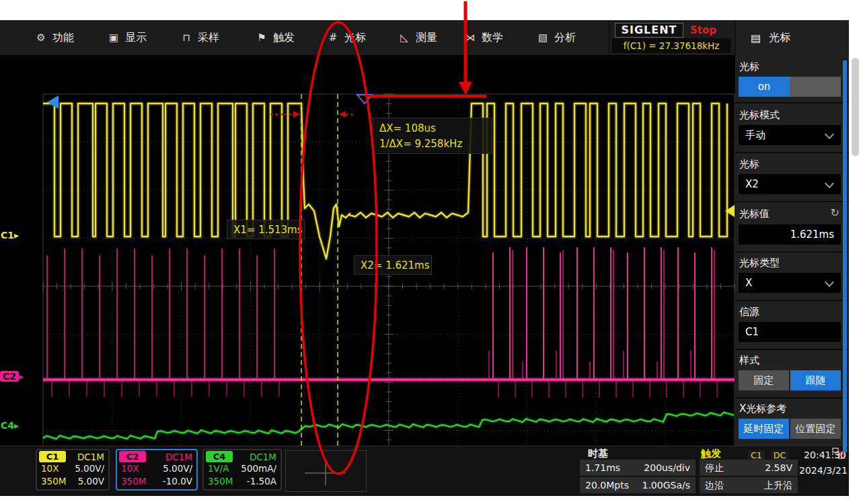 The width and height of the screenshot is (861, 504). I want to click on cursor-select-label: 光标, so click(749, 164).